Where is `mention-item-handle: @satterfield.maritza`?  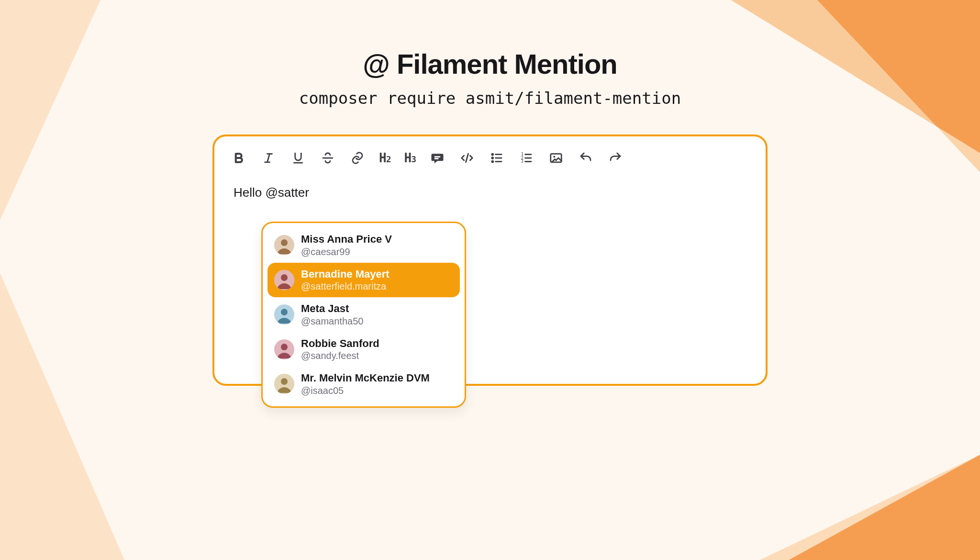 mention-item-handle: @satterfield.maritza is located at coordinates (345, 286).